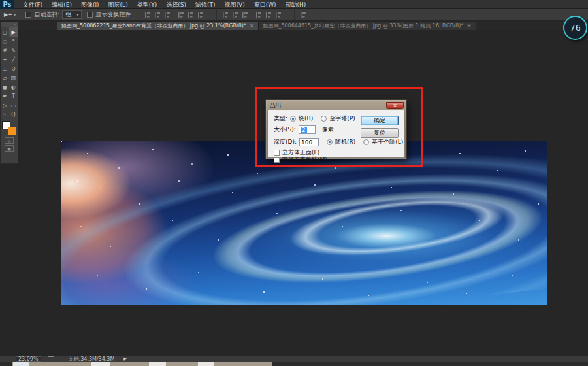  Describe the element at coordinates (294, 5) in the screenshot. I see `menu-bar: Ps 文件(F) 编辑(E) 图像(I) 图层(L) 类型(Y) 选择(S) 滤…` at that location.